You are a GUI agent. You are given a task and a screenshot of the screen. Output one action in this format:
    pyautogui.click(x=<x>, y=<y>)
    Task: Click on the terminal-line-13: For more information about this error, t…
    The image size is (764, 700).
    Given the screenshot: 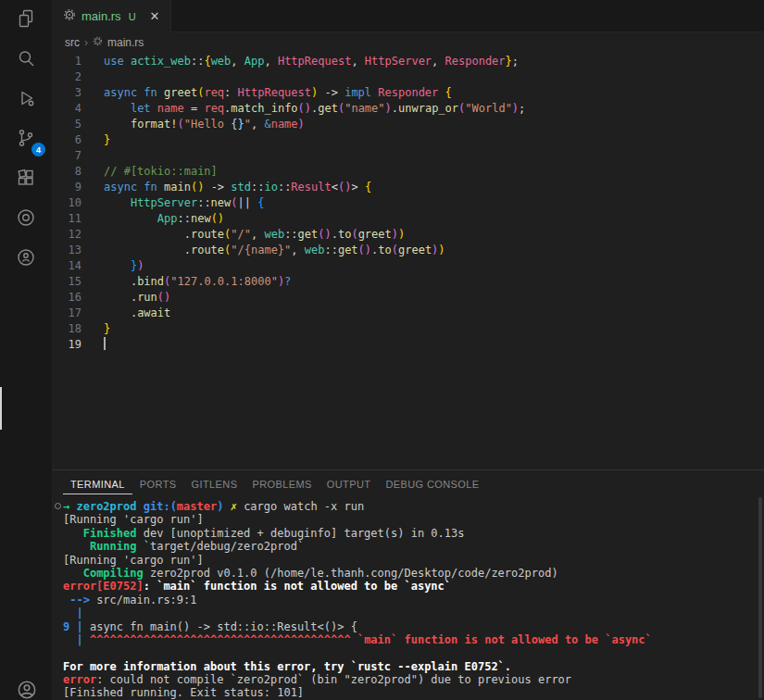 What is the action you would take?
    pyautogui.click(x=413, y=667)
    